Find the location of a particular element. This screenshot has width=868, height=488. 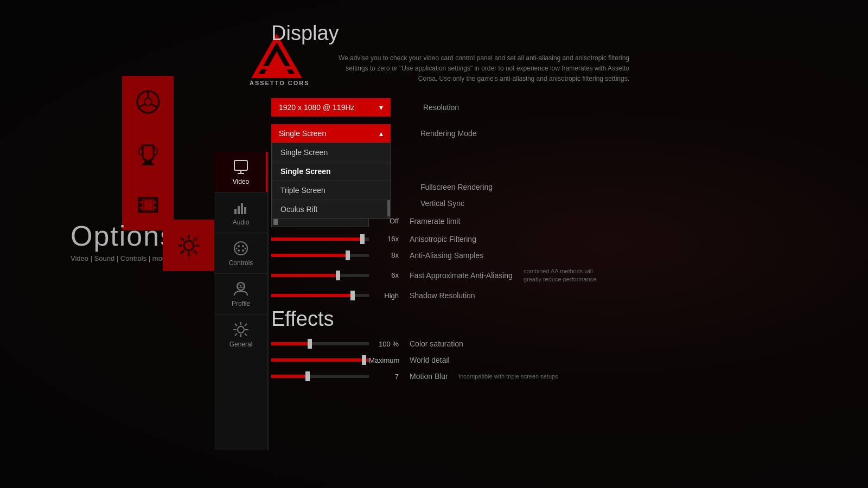

antialiasing-thumb is located at coordinates (348, 255).